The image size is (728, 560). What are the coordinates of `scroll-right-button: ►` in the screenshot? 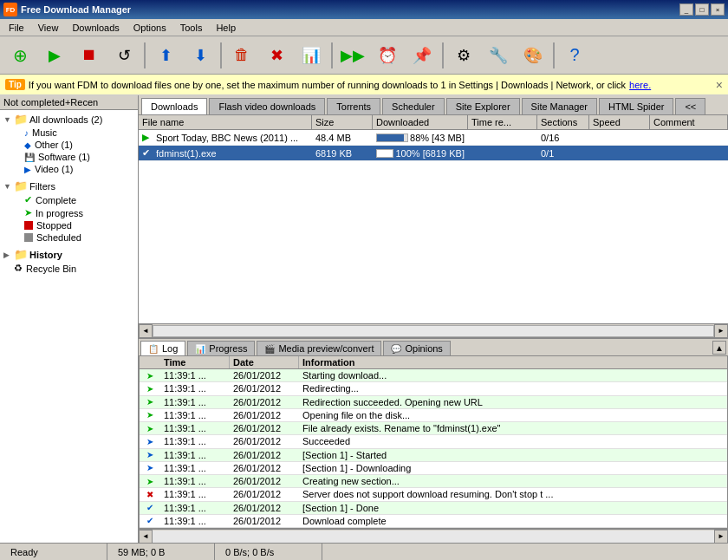 It's located at (721, 331).